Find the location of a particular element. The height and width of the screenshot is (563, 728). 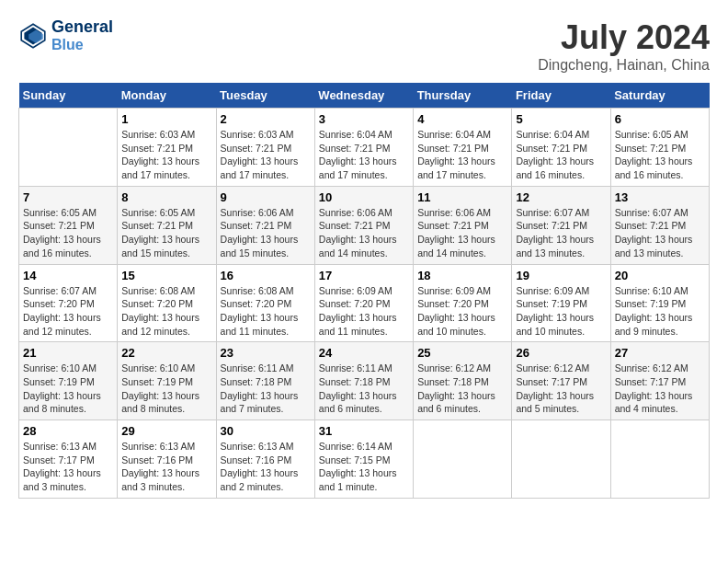

location-subtitle: Dingcheng, Hainan, China is located at coordinates (623, 65).